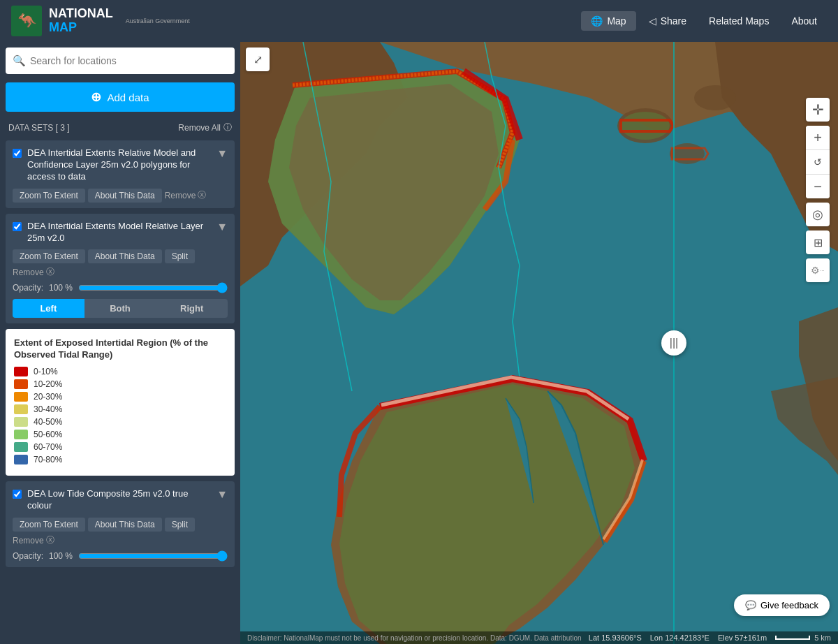 The image size is (838, 644). Describe the element at coordinates (20, 61) in the screenshot. I see `search-icon: 🔍` at that location.